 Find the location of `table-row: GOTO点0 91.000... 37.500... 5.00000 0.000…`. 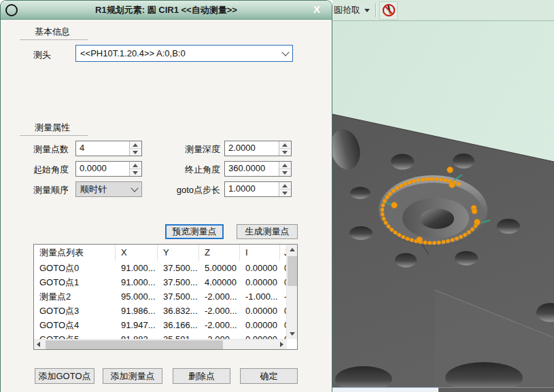

table-row: GOTO点0 91.000... 37.500... 5.00000 0.000… is located at coordinates (160, 268).